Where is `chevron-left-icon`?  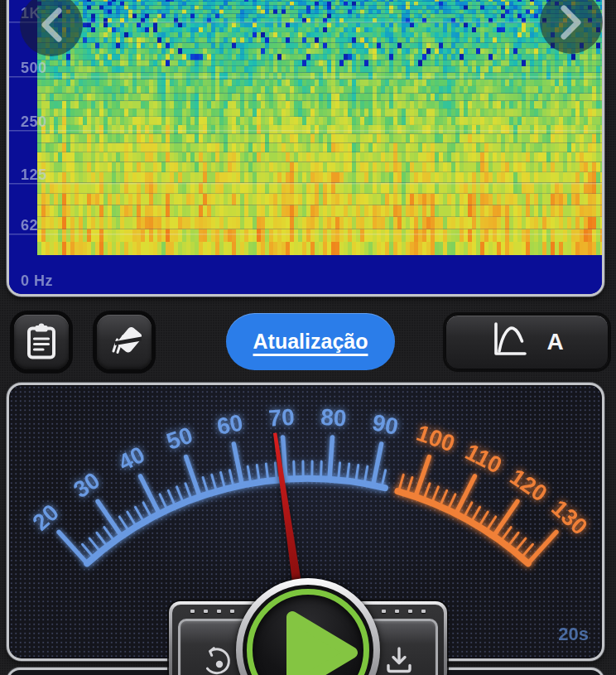 chevron-left-icon is located at coordinates (51, 25).